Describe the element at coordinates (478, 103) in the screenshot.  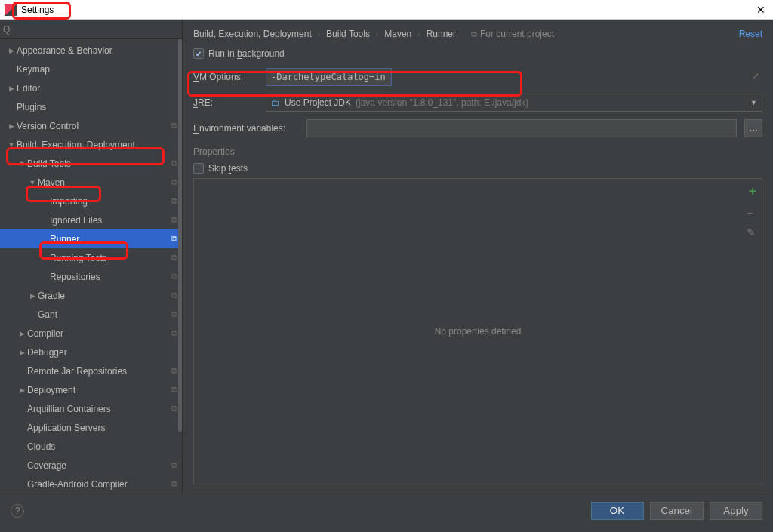
I see `jre-row: JRE: 🗀 Use Project JDK (java version "1.…` at that location.